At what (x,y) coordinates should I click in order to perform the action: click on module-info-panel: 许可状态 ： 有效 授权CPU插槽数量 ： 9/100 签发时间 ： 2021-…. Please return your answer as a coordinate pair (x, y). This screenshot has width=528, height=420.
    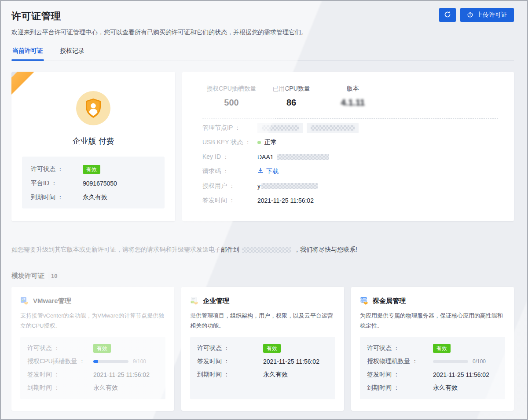
    Looking at the image, I should click on (93, 368).